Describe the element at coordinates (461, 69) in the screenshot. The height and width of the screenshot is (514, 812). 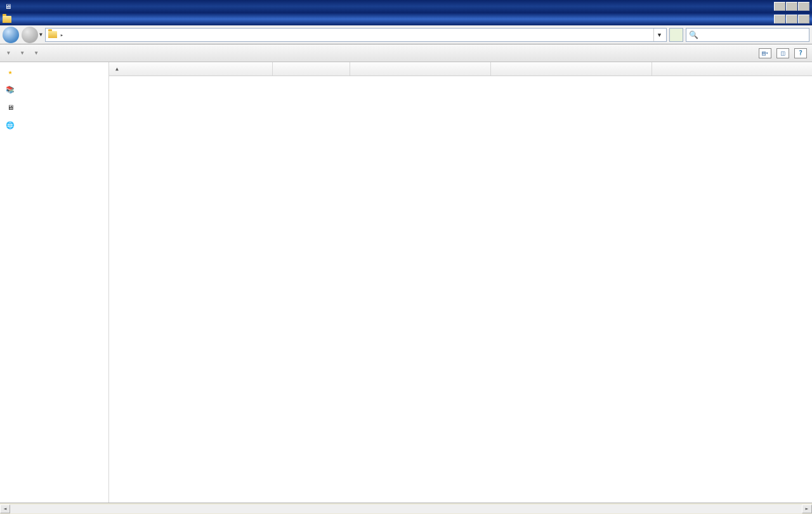
I see `column-headers: ▲` at that location.